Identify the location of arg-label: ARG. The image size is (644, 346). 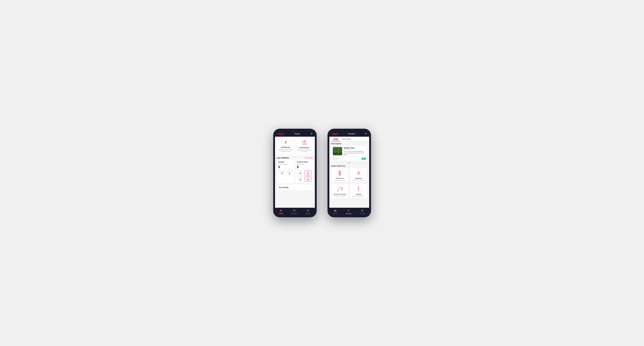
(300, 178).